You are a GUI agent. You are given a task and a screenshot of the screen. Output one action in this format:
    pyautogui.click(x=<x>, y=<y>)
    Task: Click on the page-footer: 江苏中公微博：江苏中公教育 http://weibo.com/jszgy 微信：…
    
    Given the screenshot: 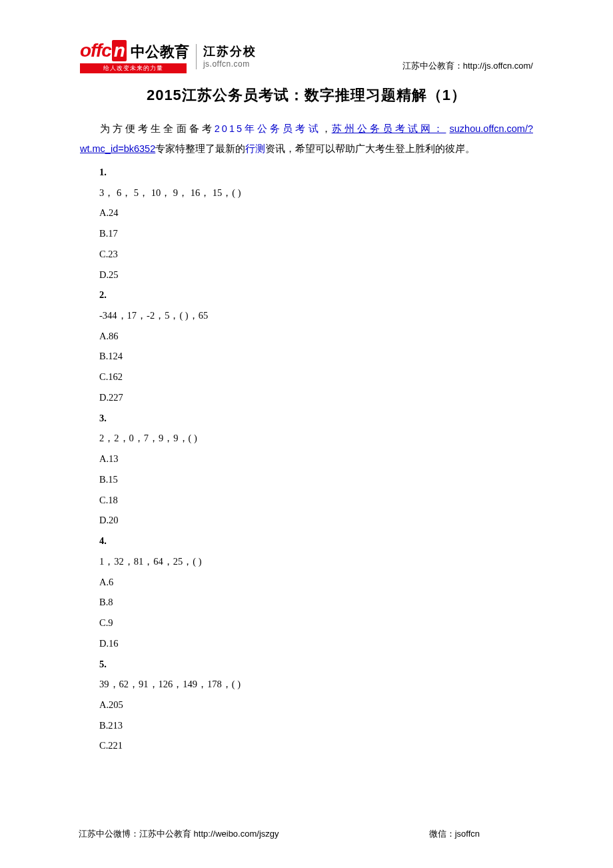 What is the action you would take?
    pyautogui.click(x=306, y=834)
    